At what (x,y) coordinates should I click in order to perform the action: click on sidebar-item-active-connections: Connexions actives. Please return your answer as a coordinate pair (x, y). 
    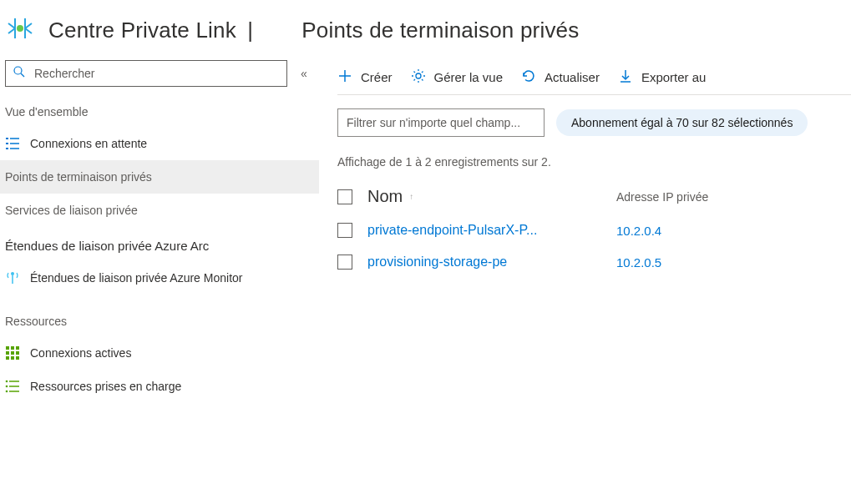
    Looking at the image, I should click on (160, 353).